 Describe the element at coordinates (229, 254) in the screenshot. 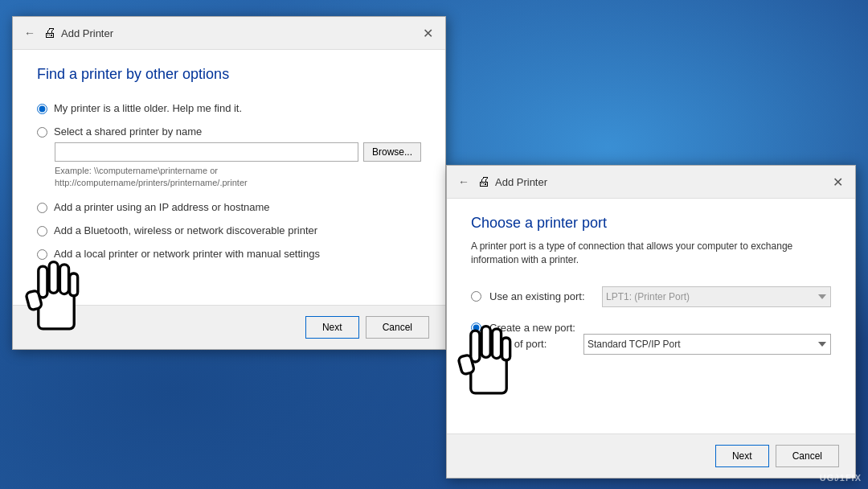

I see `radio-option-5: Add a local printer or network printer w…` at that location.